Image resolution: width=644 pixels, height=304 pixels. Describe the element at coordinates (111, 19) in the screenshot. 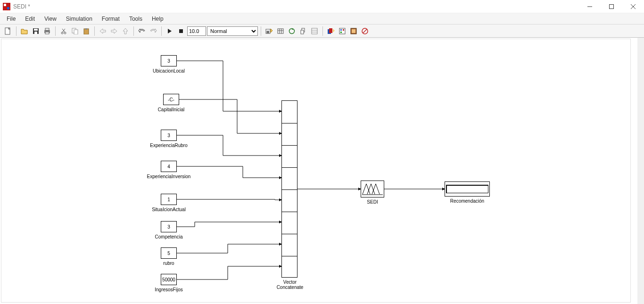

I see `menu-format: Format` at that location.